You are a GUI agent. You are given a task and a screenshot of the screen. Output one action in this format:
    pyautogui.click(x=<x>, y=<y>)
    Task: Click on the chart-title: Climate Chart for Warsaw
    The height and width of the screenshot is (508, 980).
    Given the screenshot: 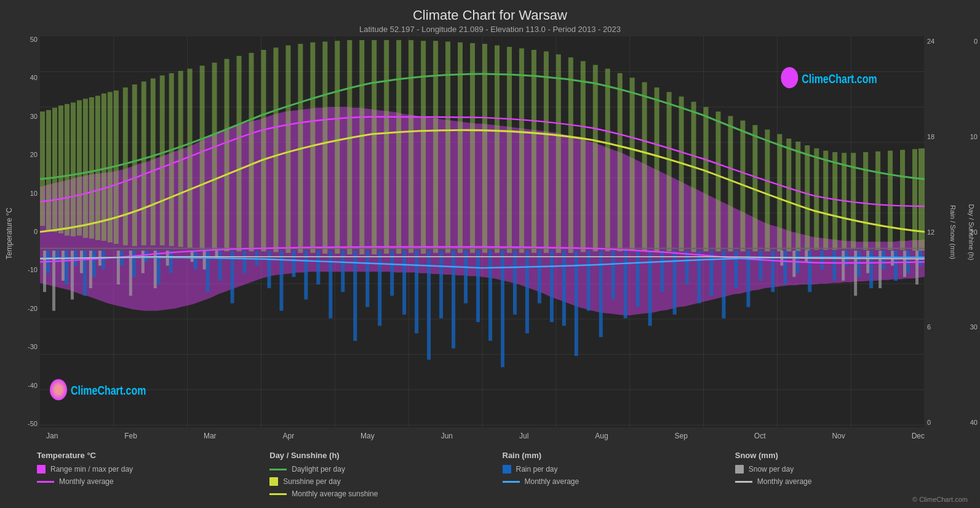 What is the action you would take?
    pyautogui.click(x=490, y=15)
    